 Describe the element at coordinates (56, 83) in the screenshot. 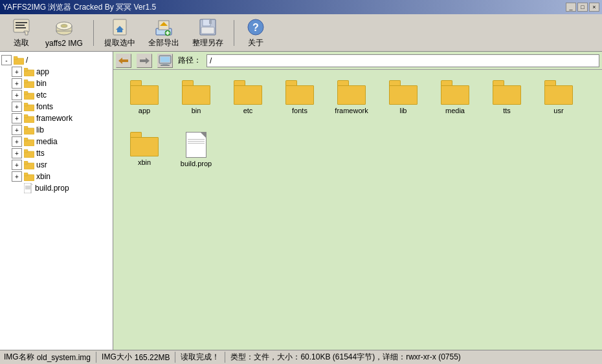

I see `tree-item-bin: + bin` at that location.